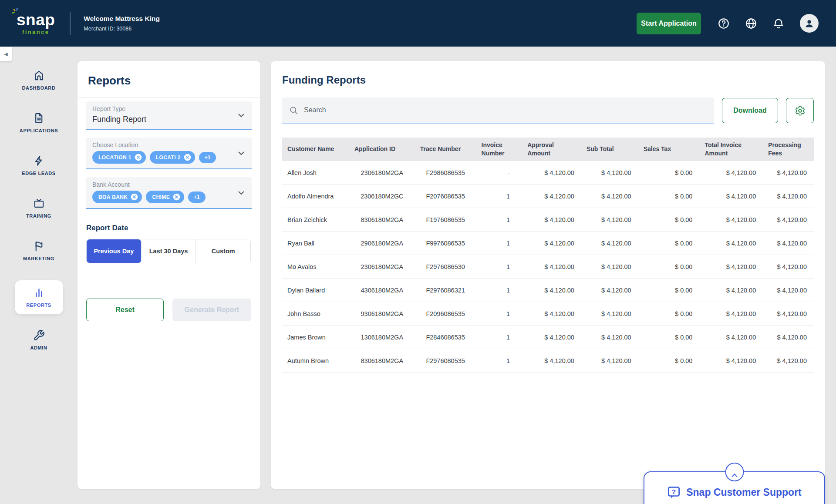 Image resolution: width=836 pixels, height=504 pixels. I want to click on reset-button: Reset, so click(125, 310).